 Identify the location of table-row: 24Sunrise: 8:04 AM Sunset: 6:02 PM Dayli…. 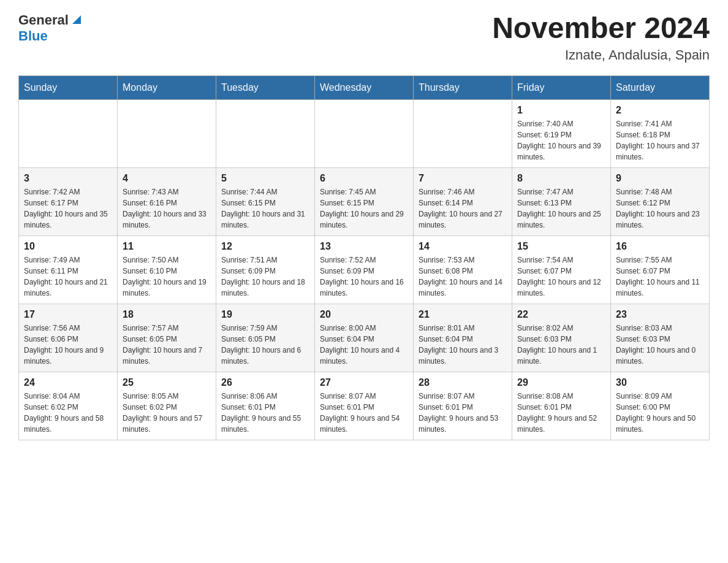
(69, 406).